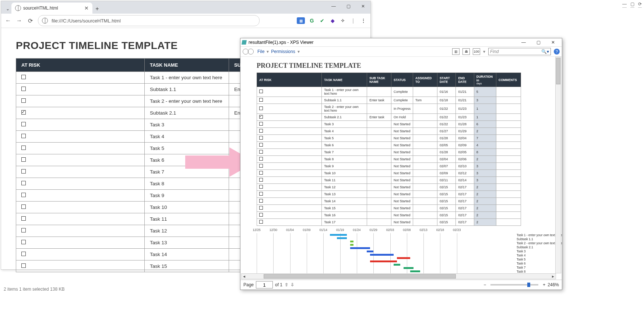 The height and width of the screenshot is (329, 644). Describe the element at coordinates (149, 21) in the screenshot. I see `url-input: file:///C:/Users/sourceHTML.html` at that location.